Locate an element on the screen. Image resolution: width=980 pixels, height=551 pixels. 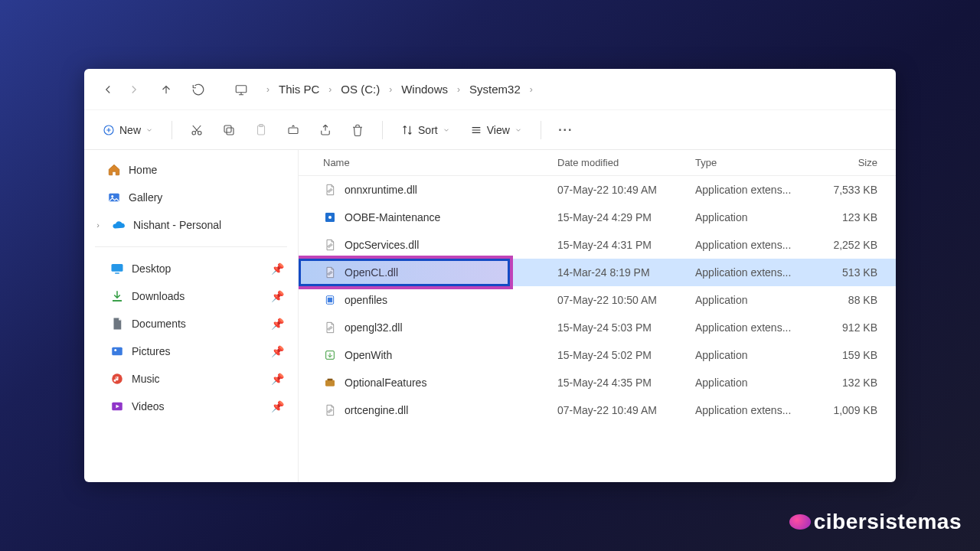
new-button: New is located at coordinates (128, 130).